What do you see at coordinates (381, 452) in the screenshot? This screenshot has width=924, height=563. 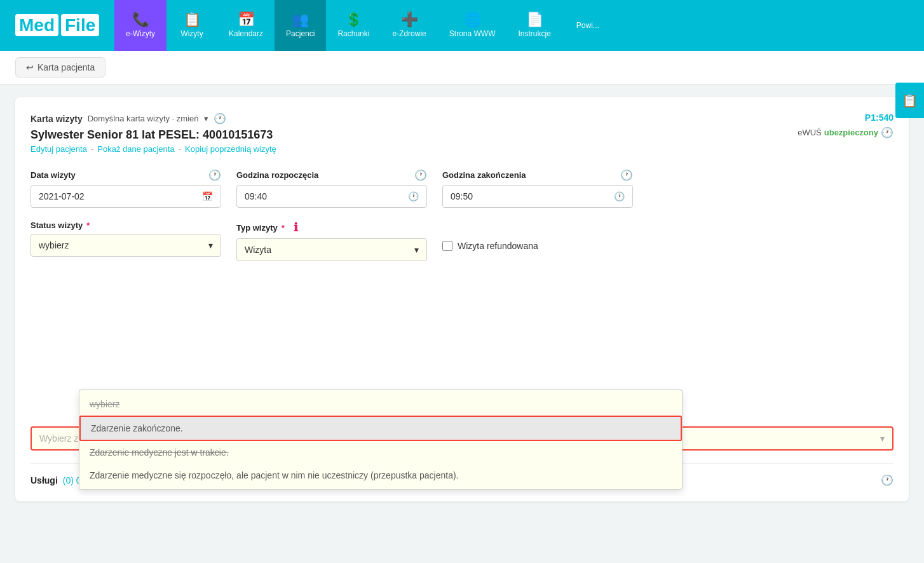 I see `dropdown-item-w-trakcie: Zdarzenie medyczne jest w trakcie.` at bounding box center [381, 452].